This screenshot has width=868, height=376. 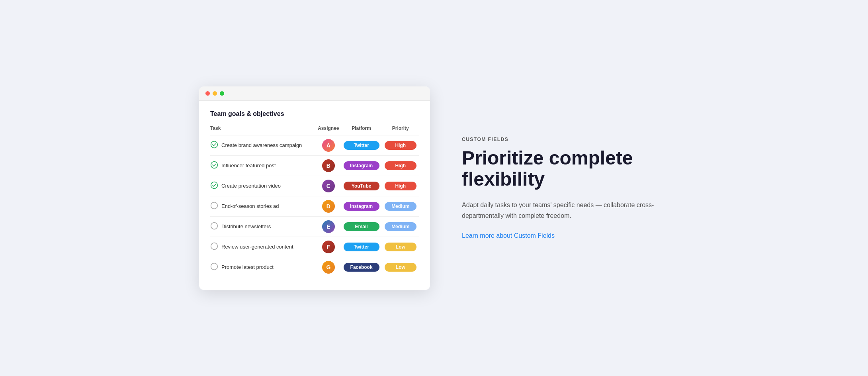 What do you see at coordinates (315, 247) in the screenshot?
I see `table-row: Review user-generated content F Twitter …` at bounding box center [315, 247].